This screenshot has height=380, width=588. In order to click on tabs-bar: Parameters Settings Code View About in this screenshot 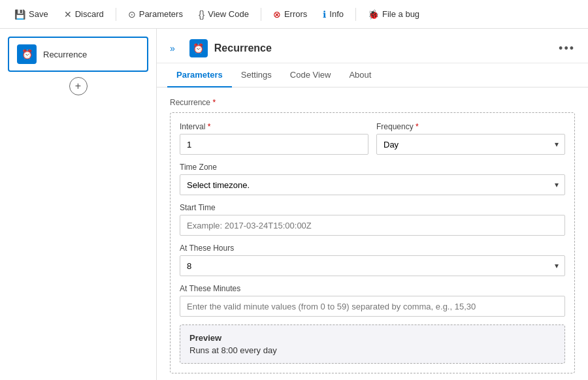, I will do `click(372, 76)`.